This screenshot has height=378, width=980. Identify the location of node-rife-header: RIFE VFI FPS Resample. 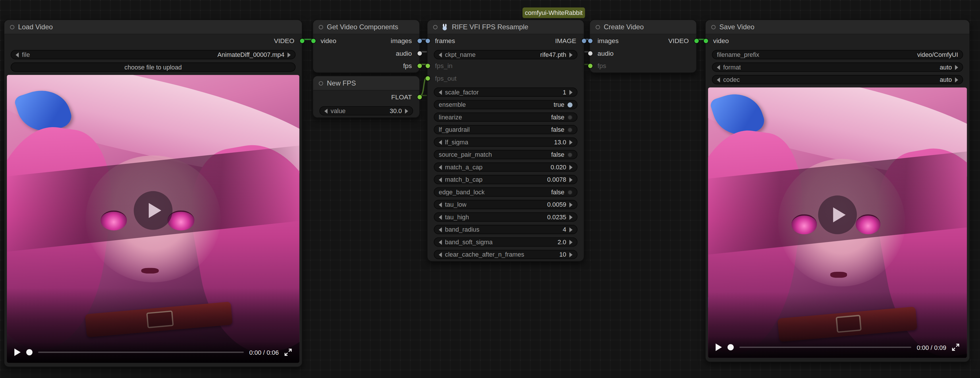
(505, 27).